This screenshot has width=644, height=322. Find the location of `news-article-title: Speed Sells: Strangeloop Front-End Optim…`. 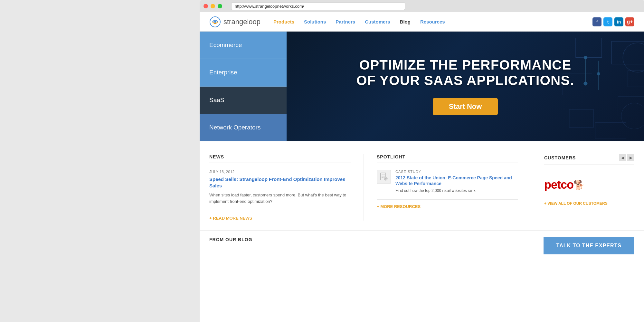

news-article-title: Speed Sells: Strangeloop Front-End Optim… is located at coordinates (280, 182).